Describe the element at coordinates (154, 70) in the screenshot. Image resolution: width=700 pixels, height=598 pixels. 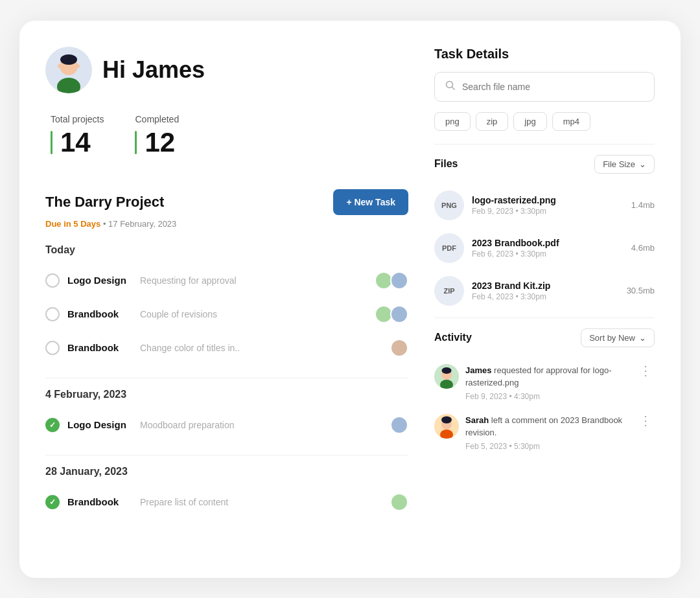
I see `greeting-text: Hi James` at that location.